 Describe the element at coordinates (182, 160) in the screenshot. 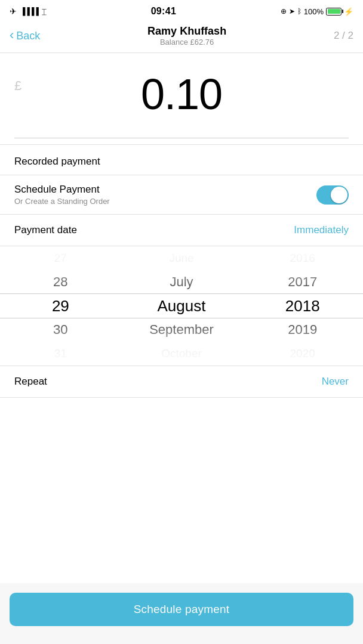

I see `recorded-payment-label: Recorded payment` at that location.